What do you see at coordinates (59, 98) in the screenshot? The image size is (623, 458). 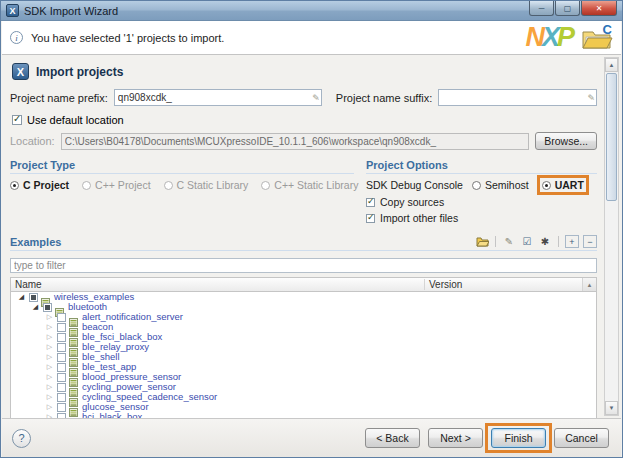 I see `prefix-label: Project name prefix:` at bounding box center [59, 98].